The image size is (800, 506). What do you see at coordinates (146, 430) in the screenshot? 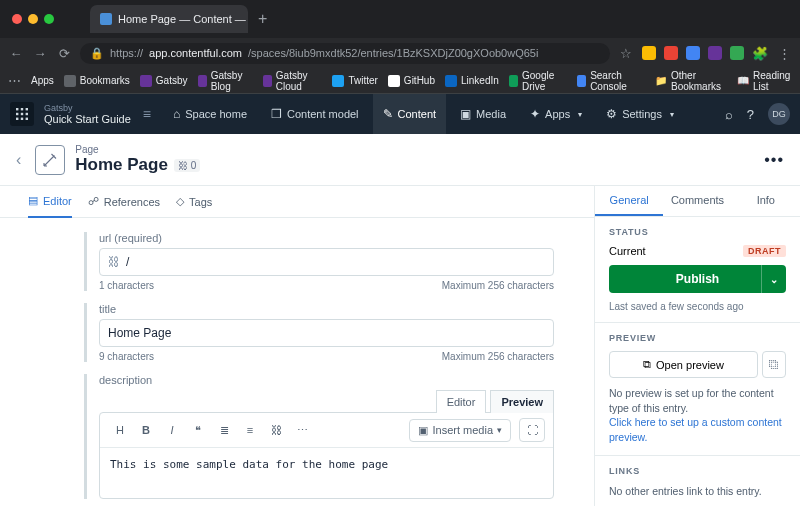
I see `bold-button: B` at bounding box center [146, 430].